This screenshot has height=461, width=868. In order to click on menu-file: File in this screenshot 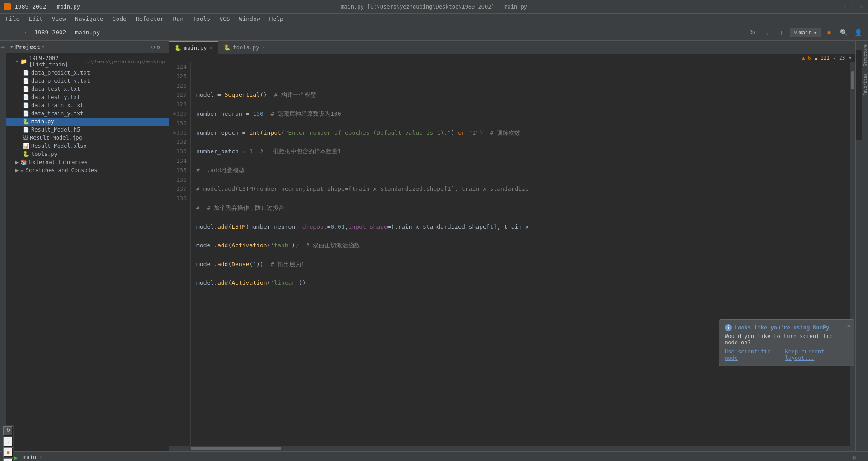, I will do `click(13, 19)`.